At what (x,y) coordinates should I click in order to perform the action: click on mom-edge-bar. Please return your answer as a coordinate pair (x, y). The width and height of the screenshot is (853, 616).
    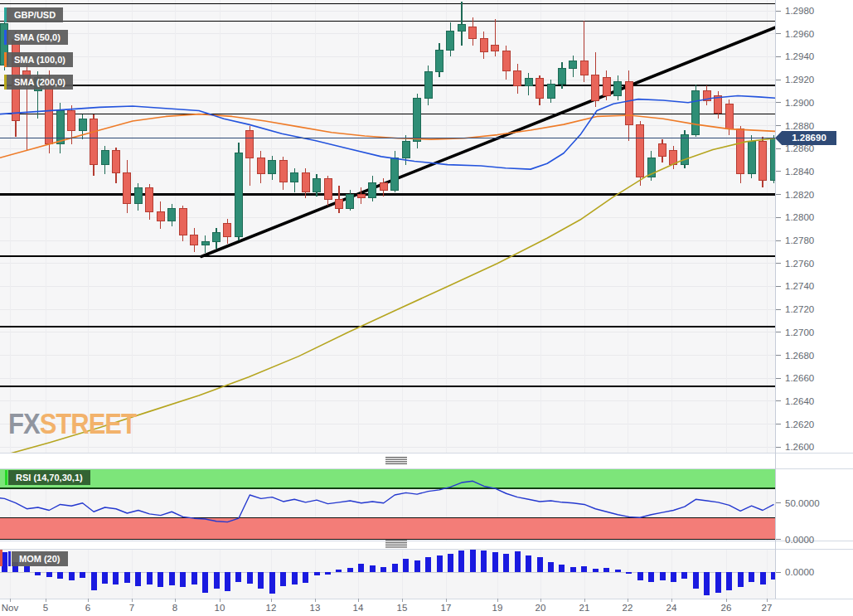
    Looking at the image, I should click on (2, 558).